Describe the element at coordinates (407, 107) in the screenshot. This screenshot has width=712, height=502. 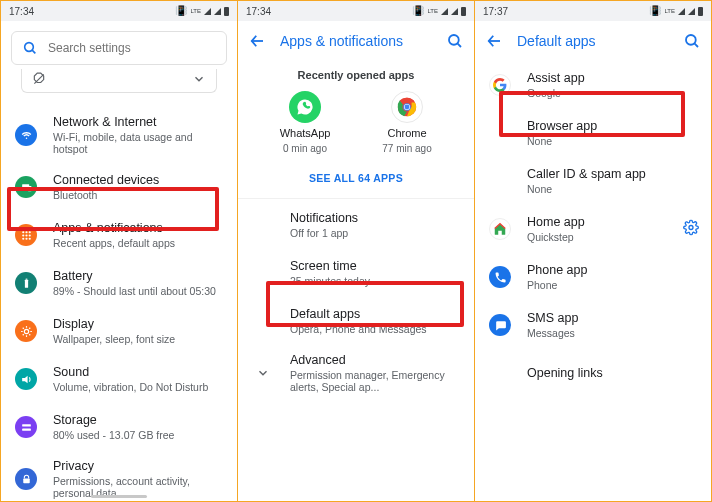
I see `chrome-icon` at that location.